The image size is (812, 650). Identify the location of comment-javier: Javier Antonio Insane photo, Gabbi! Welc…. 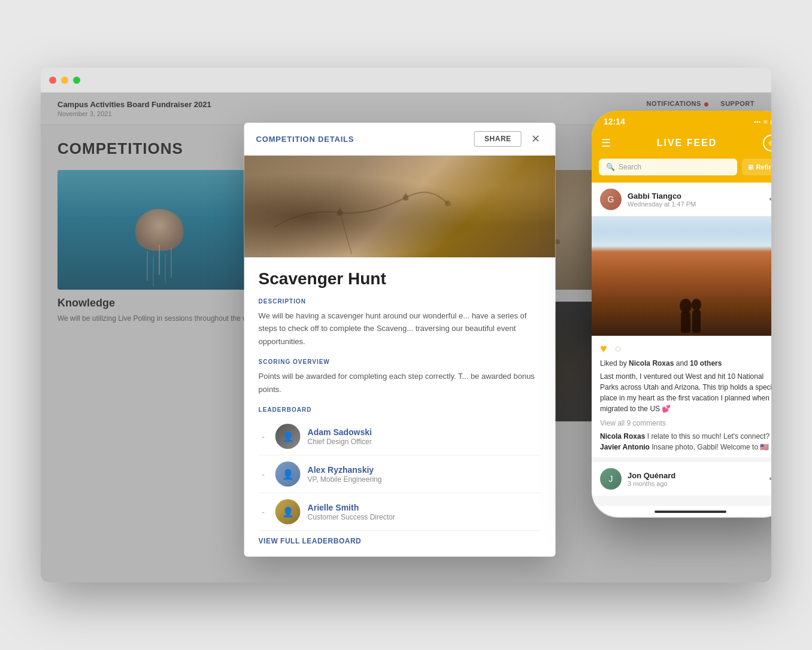
(681, 449).